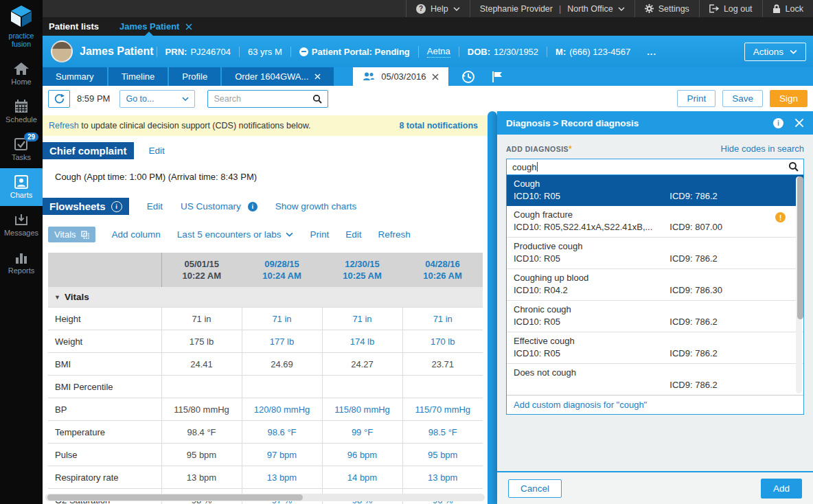 This screenshot has height=504, width=813. Describe the element at coordinates (655, 404) in the screenshot. I see `add-custom-diagnosis-link: Add custom diagnosis for "cough"` at that location.